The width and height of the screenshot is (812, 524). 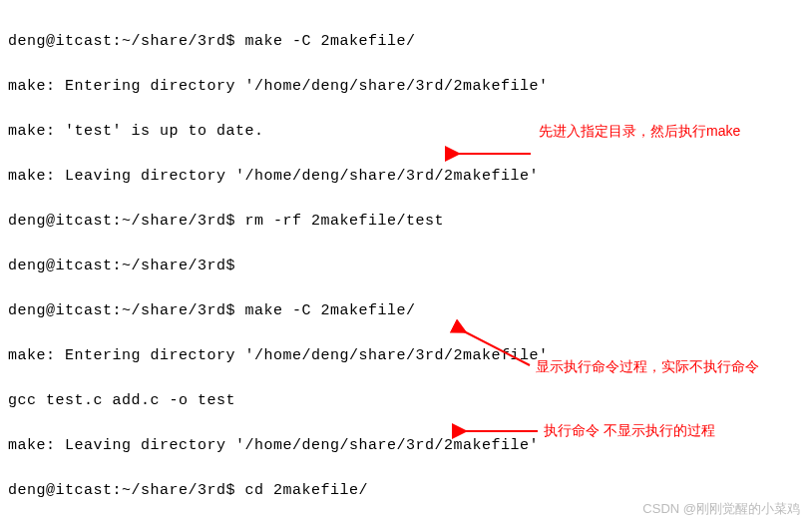 What do you see at coordinates (406, 88) in the screenshot?
I see `terminal-line: make: Entering directory '/home/deng/sha…` at bounding box center [406, 88].